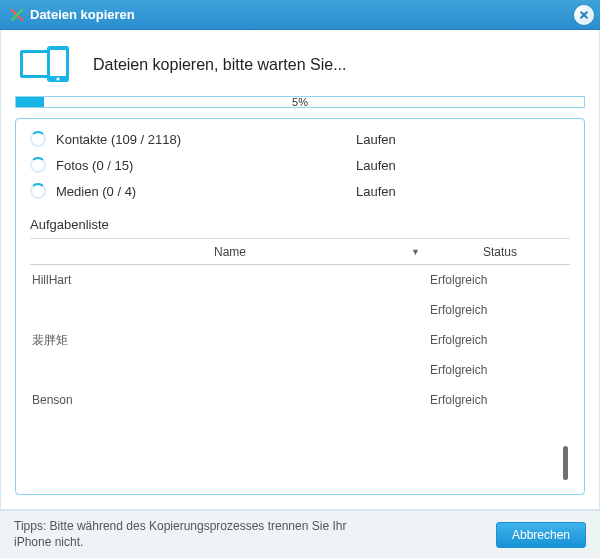 The height and width of the screenshot is (558, 600). What do you see at coordinates (72, 14) in the screenshot?
I see `titlebar-left: Dateien kopieren` at bounding box center [72, 14].